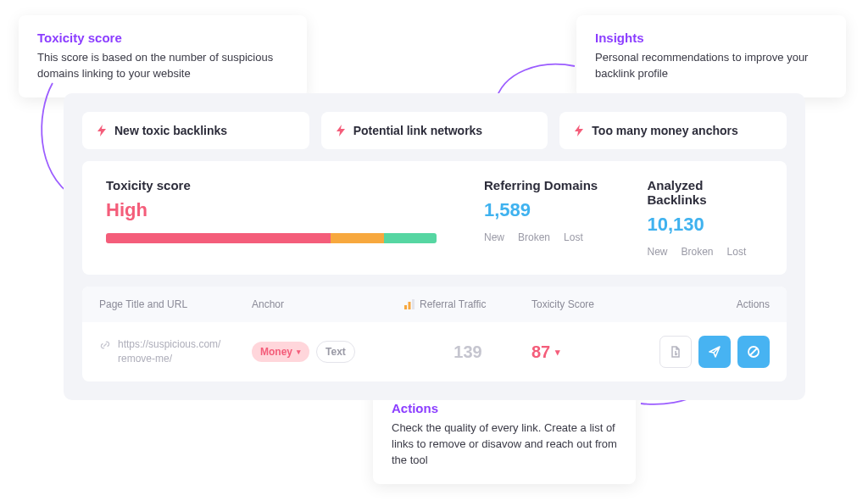  I want to click on insight-card-money-anchors: Too many money anchors, so click(673, 131).